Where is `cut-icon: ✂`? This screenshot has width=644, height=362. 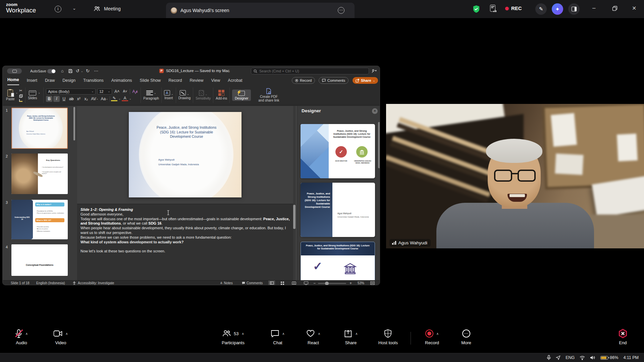
cut-icon: ✂ is located at coordinates (21, 90).